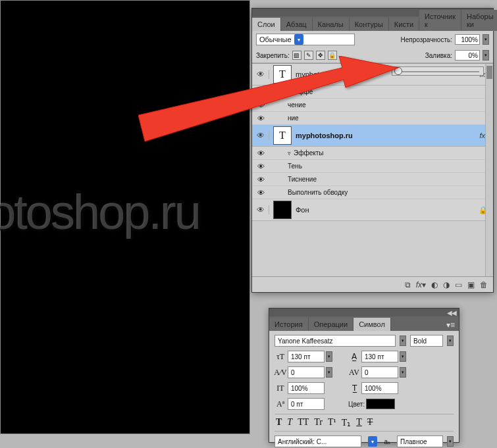 The height and width of the screenshot is (448, 497). Describe the element at coordinates (332, 55) in the screenshot. I see `lock-all-icon: 🔒` at that location.